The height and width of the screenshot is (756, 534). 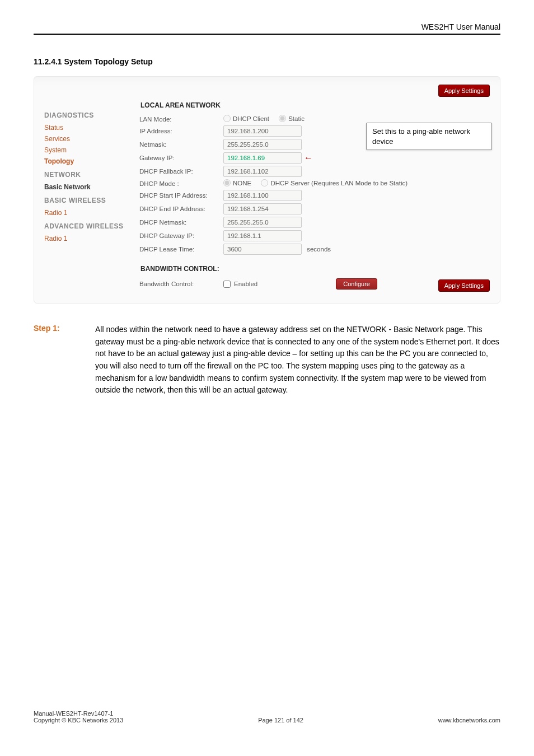 I want to click on ip-address-label: IP Address:, so click(x=181, y=131).